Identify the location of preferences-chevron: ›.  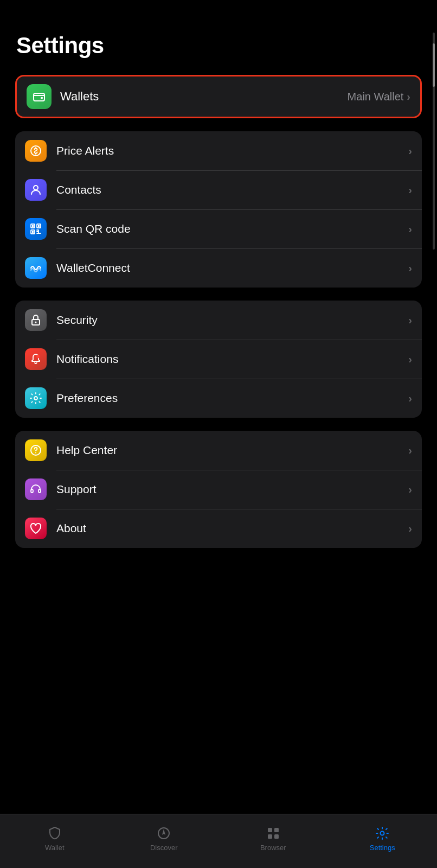
(410, 398).